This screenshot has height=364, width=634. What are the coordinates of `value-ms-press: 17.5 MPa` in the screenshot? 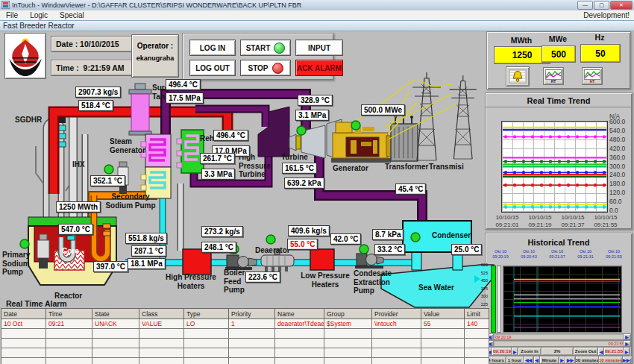 It's located at (185, 98).